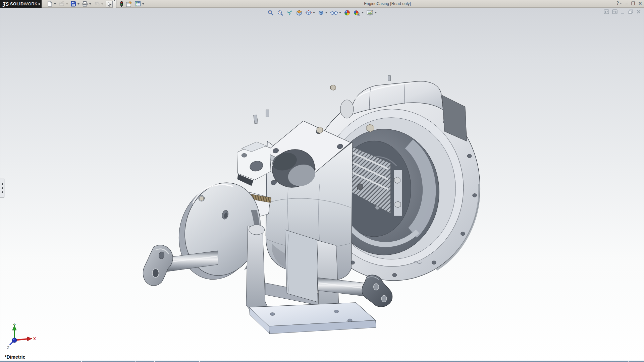 This screenshot has height=362, width=644. I want to click on file-properties-icon, so click(129, 4).